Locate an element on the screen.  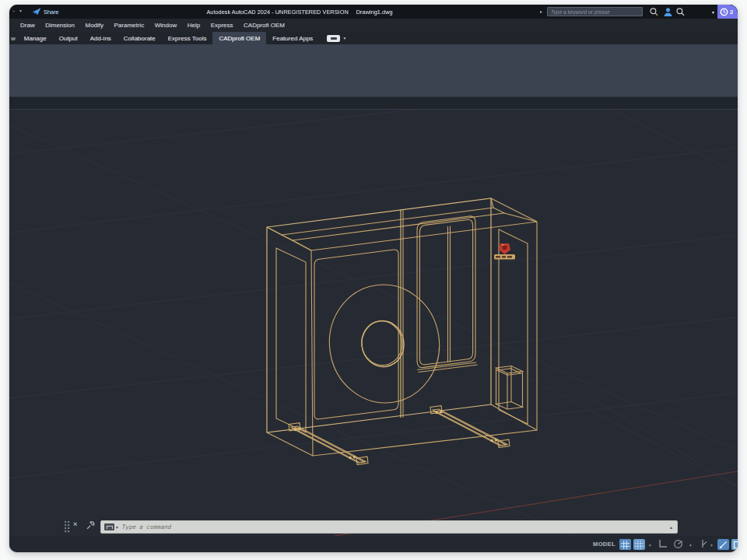
manufacturer-logo is located at coordinates (504, 252).